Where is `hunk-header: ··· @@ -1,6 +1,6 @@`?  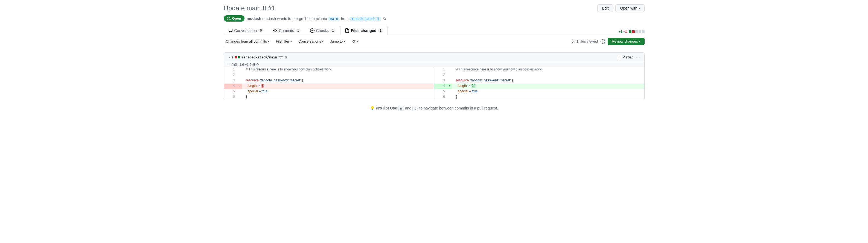 hunk-header: ··· @@ -1,6 +1,6 @@ is located at coordinates (434, 65).